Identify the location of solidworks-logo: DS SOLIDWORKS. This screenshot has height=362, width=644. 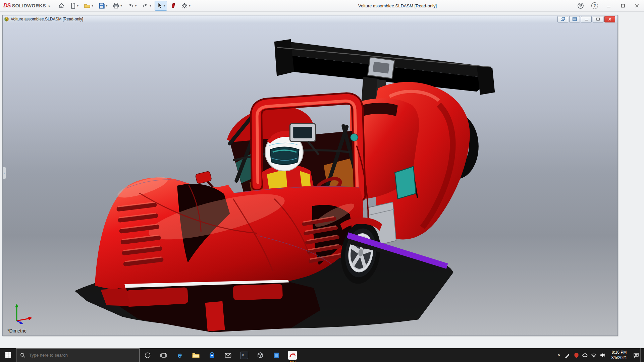
(24, 6).